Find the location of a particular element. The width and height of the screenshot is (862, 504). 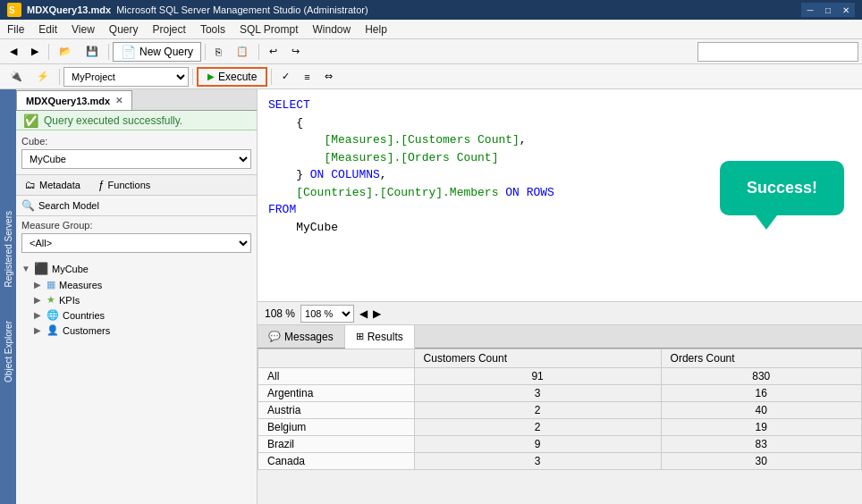

title-subtitle: Microsoft SQL Server Management Studio (… is located at coordinates (459, 10).